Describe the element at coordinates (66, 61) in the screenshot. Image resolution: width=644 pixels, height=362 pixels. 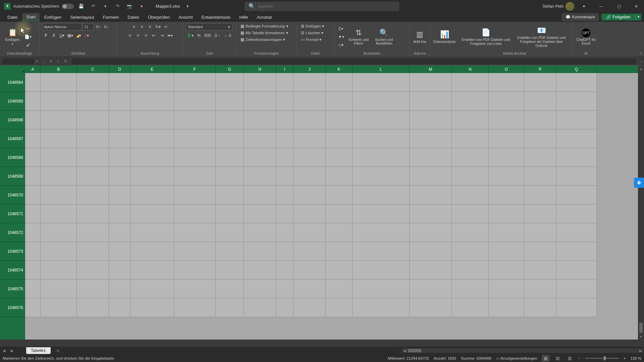
I see `fx-icon: fx` at that location.